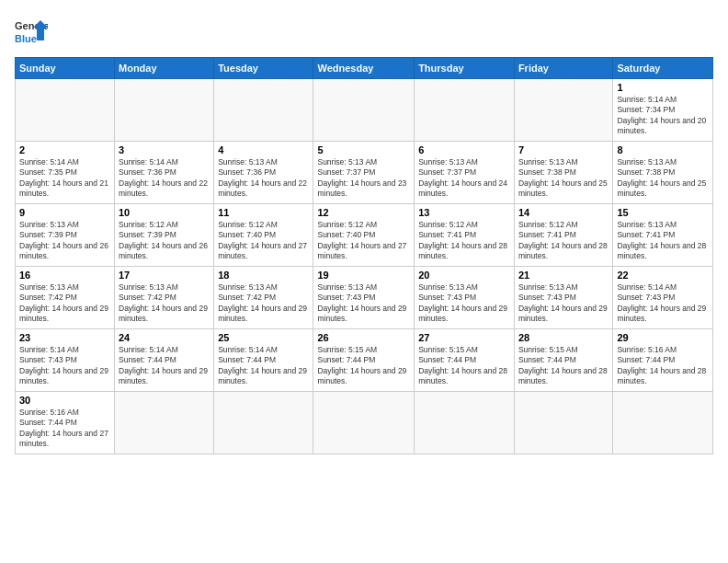  What do you see at coordinates (31, 31) in the screenshot?
I see `logo: General Blue` at bounding box center [31, 31].